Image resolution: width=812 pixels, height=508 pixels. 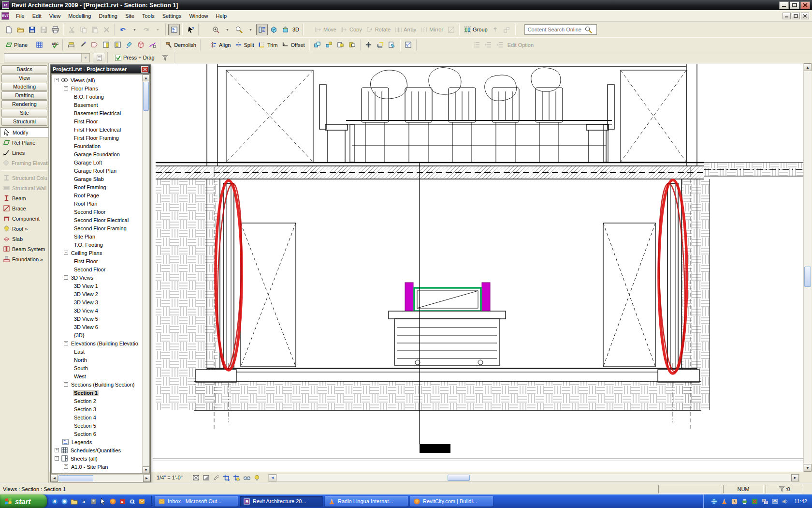 What do you see at coordinates (103, 501) in the screenshot?
I see `quicklaunch-pointer-icon` at bounding box center [103, 501].